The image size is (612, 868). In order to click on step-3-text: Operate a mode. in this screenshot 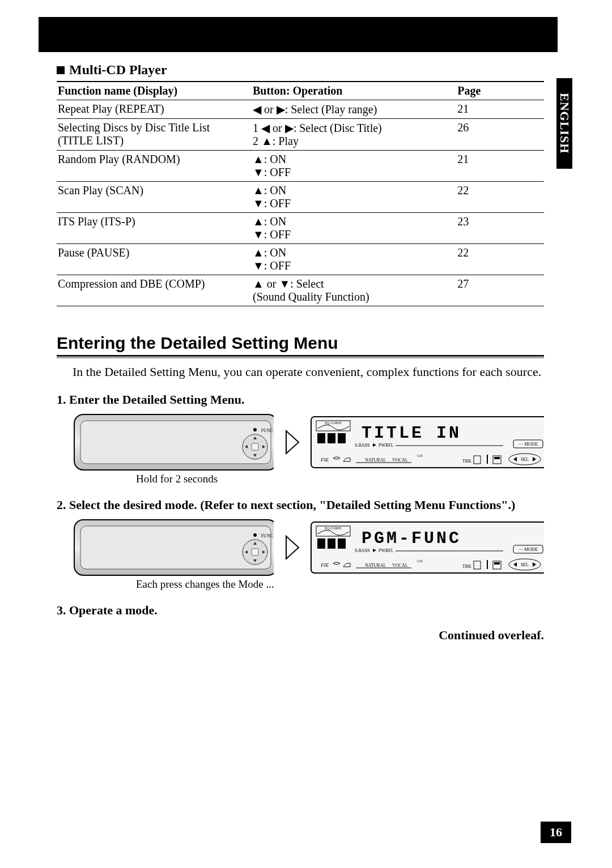, I will do `click(113, 610)`.